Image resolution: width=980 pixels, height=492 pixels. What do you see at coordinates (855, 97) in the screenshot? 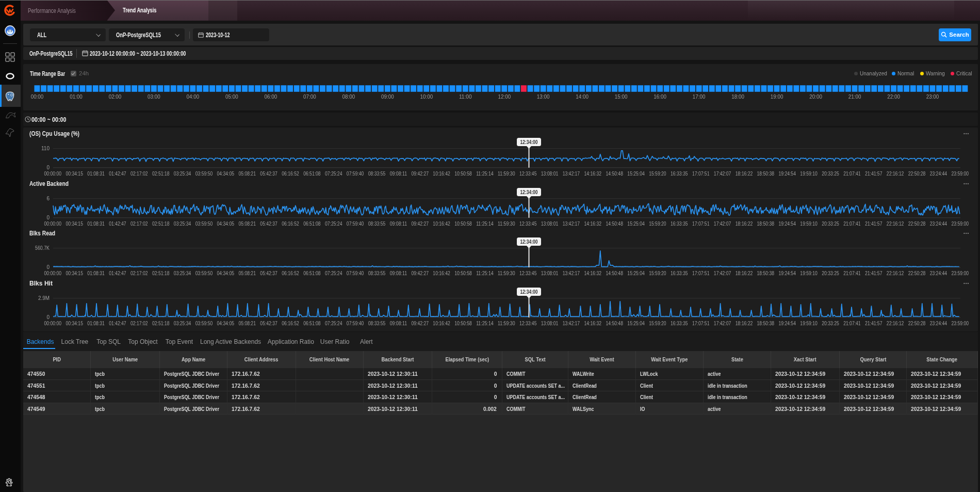
I see `svg-text: 21:00` at bounding box center [855, 97].